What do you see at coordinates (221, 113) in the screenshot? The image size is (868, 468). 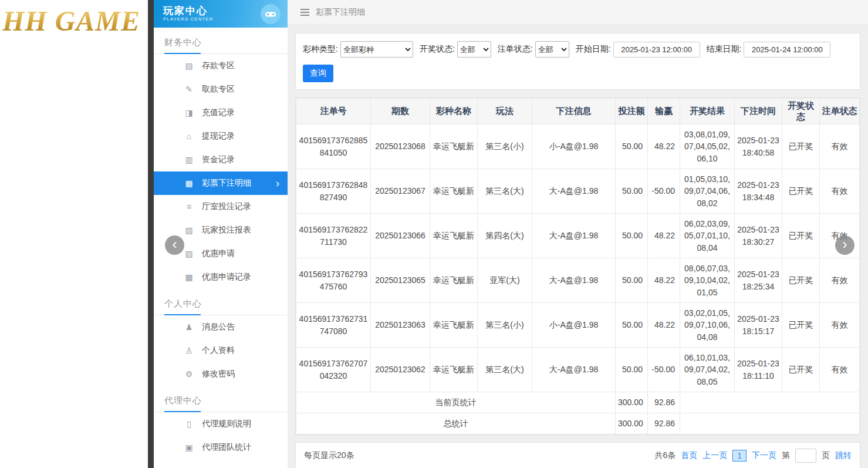 I see `sidebar-item-recharge-records: ◨充值记录` at bounding box center [221, 113].